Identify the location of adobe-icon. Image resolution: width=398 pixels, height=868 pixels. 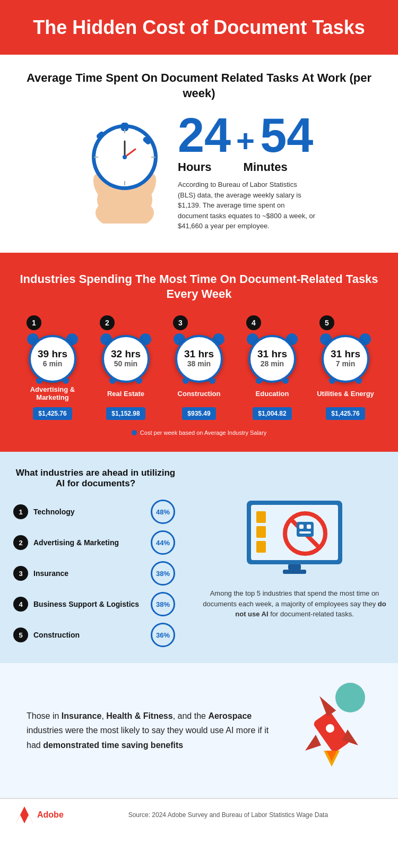
(24, 815).